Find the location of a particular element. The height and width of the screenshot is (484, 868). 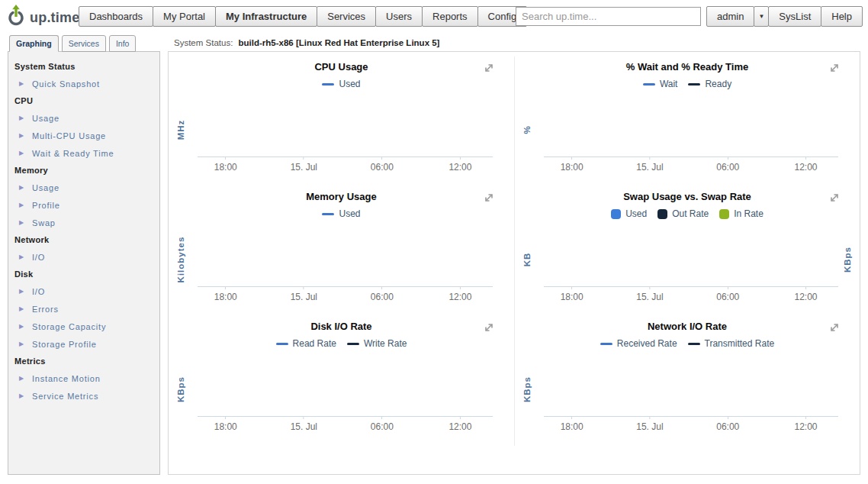

sidebar-item-network-i-o: ▶ I/O is located at coordinates (84, 257).